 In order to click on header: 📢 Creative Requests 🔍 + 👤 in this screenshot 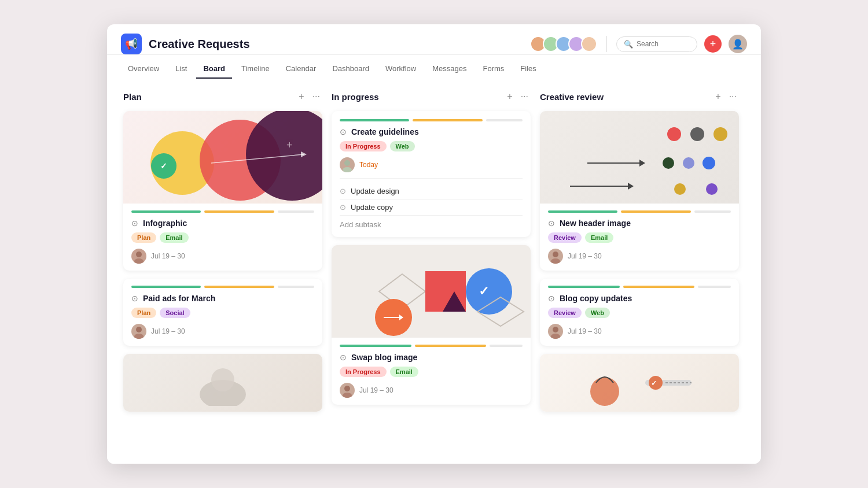, I will do `click(434, 39)`.